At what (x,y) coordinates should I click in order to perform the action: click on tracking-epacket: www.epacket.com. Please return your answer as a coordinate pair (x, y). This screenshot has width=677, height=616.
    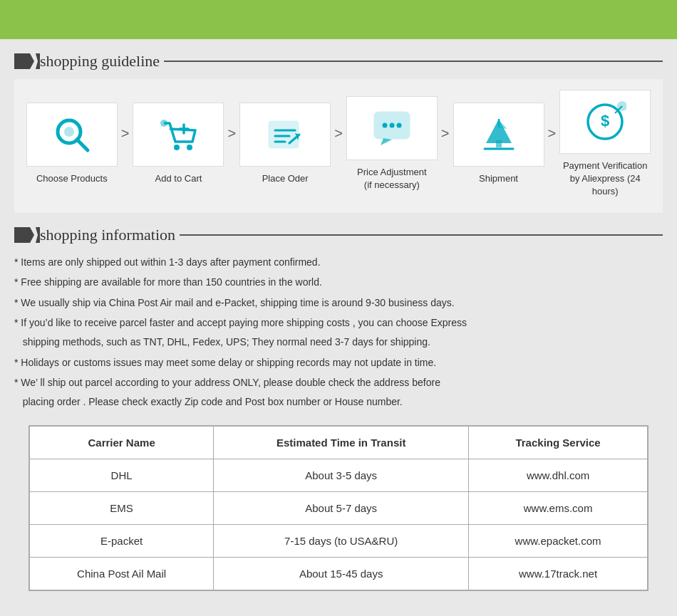
    Looking at the image, I should click on (559, 541).